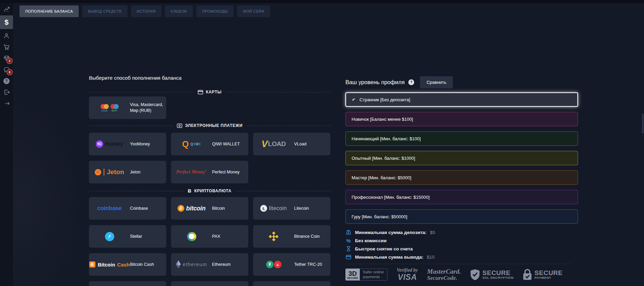 The image size is (644, 286). I want to click on payment-tile-yoomoney: Ю money YooMoney, so click(128, 144).